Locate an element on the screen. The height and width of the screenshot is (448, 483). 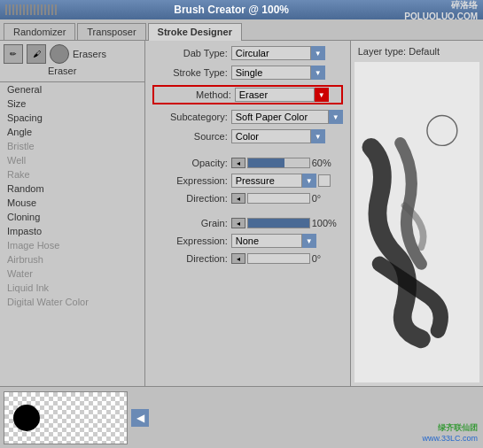
dab-type-row: Dab Type: Circular ▼ is located at coordinates (248, 53).